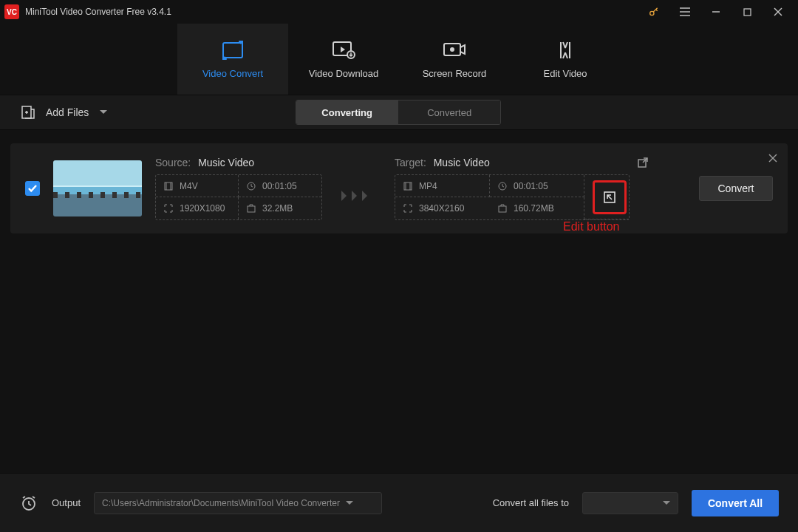  I want to click on source-duration: 00:01:05, so click(280, 186).